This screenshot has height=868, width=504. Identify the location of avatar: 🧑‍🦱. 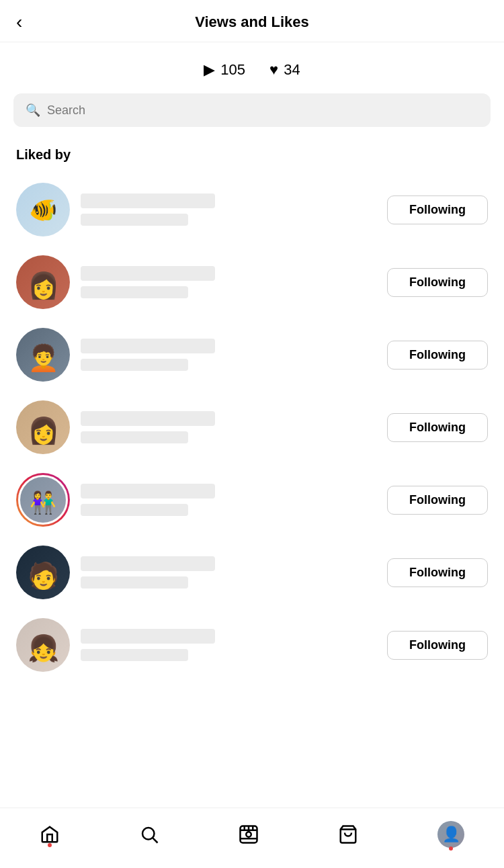
(43, 355).